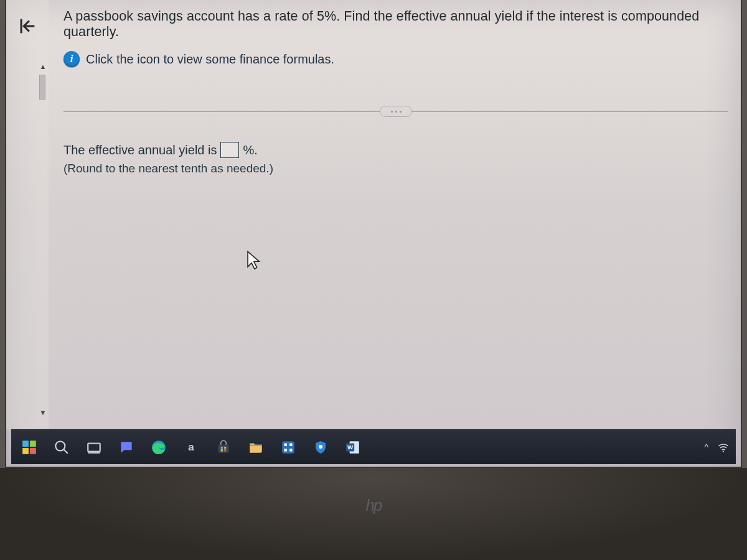 The image size is (747, 560). I want to click on search-icon, so click(62, 447).